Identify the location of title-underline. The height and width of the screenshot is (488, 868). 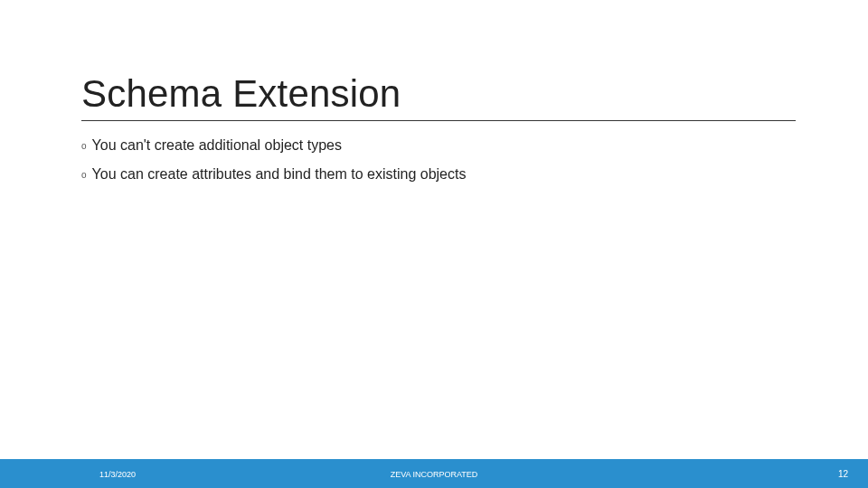
(439, 121).